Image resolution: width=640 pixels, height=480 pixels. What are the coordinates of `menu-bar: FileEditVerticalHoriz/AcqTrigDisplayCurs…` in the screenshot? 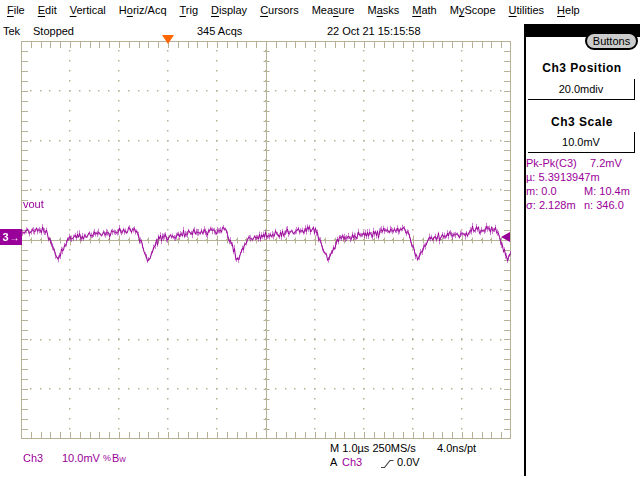 It's located at (320, 10).